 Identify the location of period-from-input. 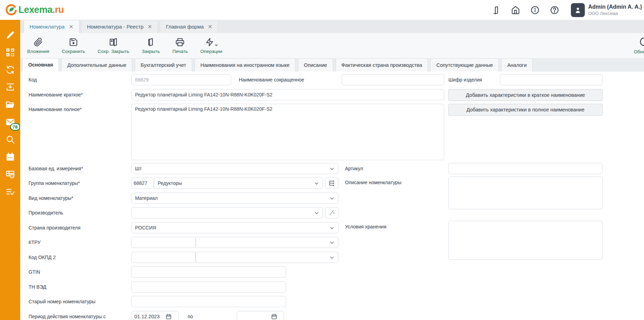
(149, 317).